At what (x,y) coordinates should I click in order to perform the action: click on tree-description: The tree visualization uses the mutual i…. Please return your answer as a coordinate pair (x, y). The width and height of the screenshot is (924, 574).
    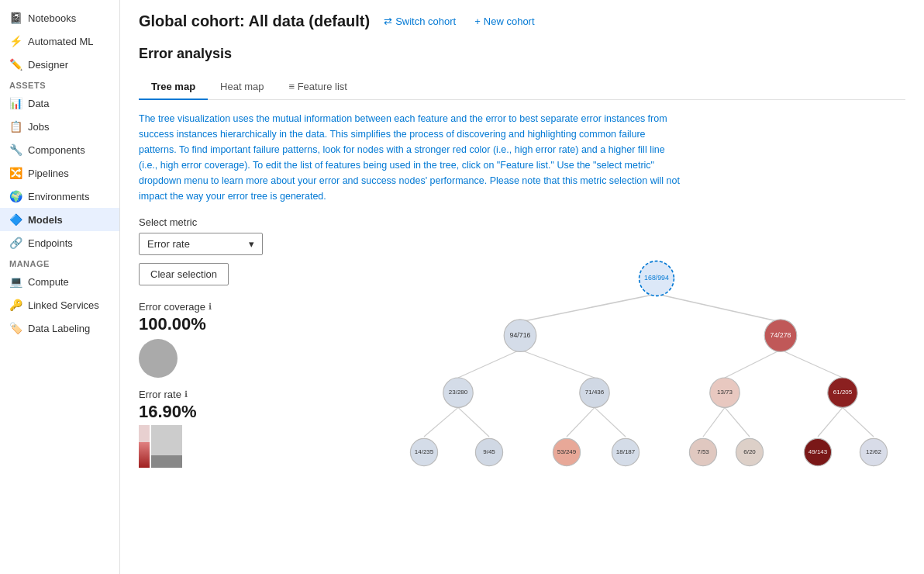
    Looking at the image, I should click on (410, 157).